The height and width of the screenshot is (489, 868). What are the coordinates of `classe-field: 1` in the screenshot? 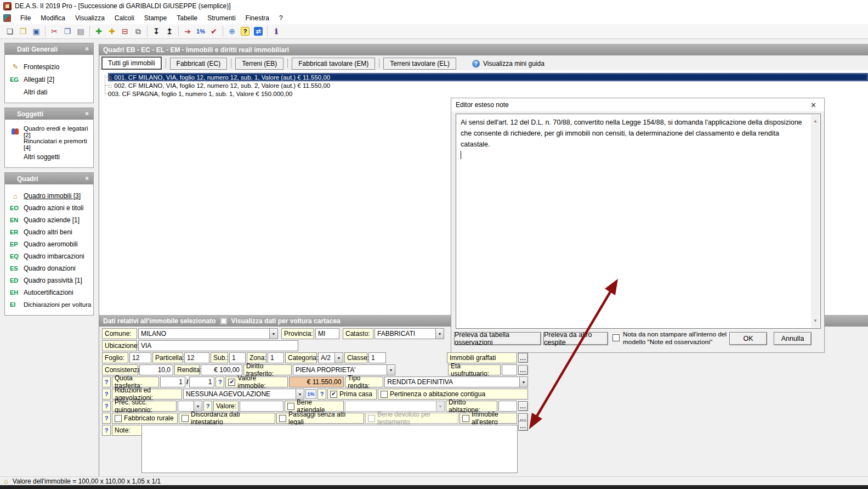 It's located at (377, 358).